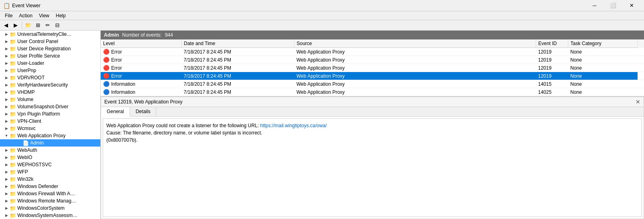  I want to click on sidebar-item: ▶📁WindowsColorSystem, so click(50, 208).